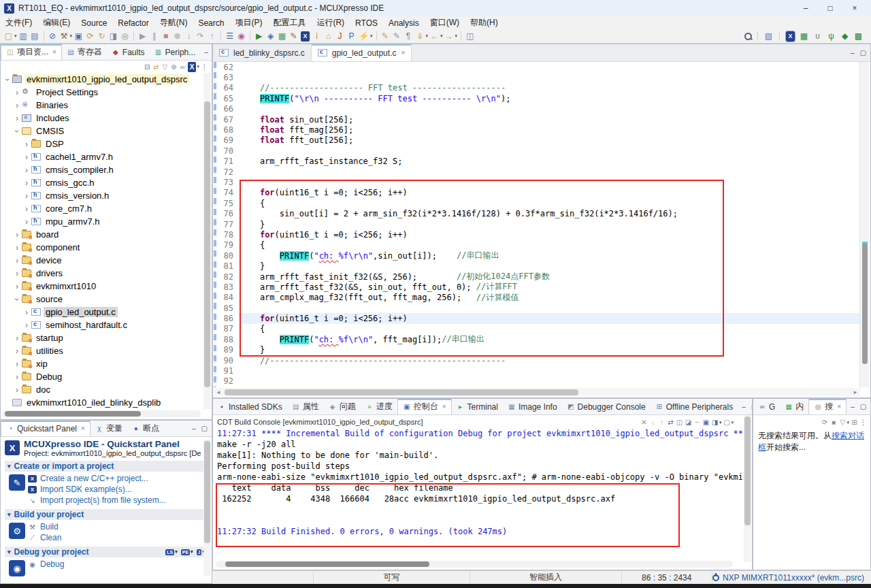 The image size is (871, 588). I want to click on maximize-button: □, so click(830, 8).